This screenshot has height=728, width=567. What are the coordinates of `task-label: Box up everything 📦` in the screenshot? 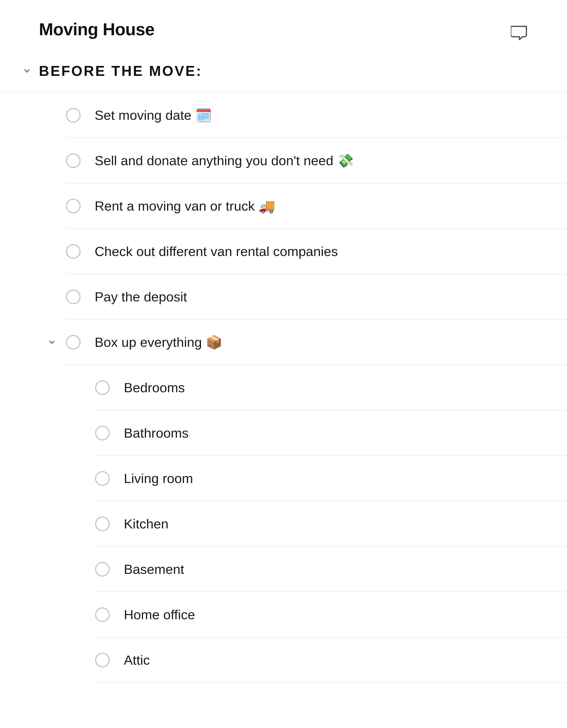 It's located at (159, 342).